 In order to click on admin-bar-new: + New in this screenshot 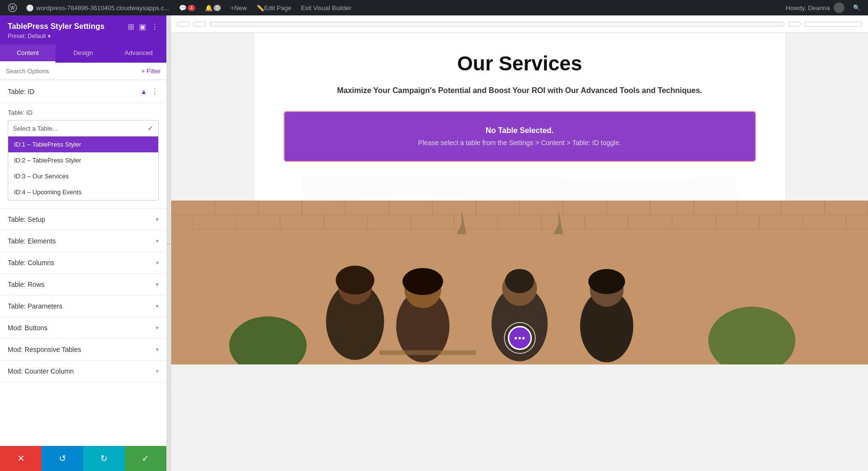, I will do `click(239, 8)`.